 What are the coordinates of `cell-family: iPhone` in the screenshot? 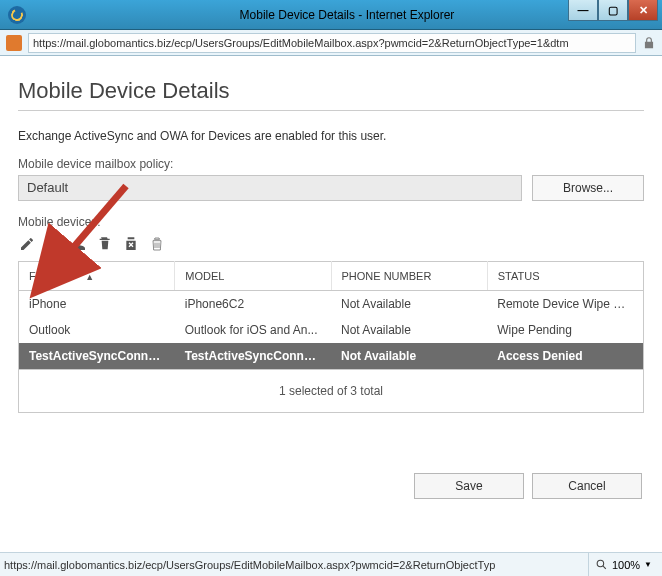 It's located at (97, 304).